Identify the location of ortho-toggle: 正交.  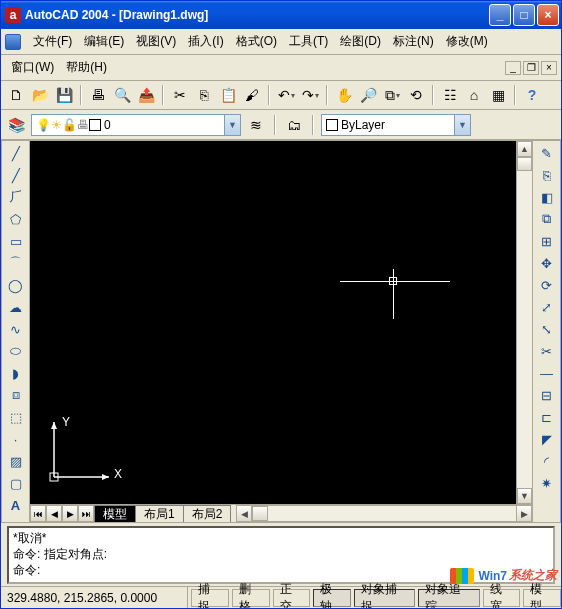
(292, 598).